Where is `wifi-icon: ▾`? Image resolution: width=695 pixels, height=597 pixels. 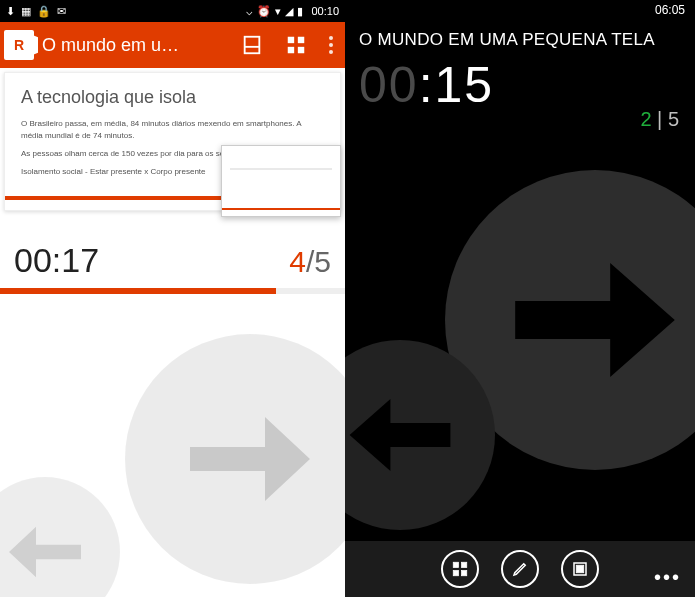
wifi-icon: ▾ is located at coordinates (278, 12).